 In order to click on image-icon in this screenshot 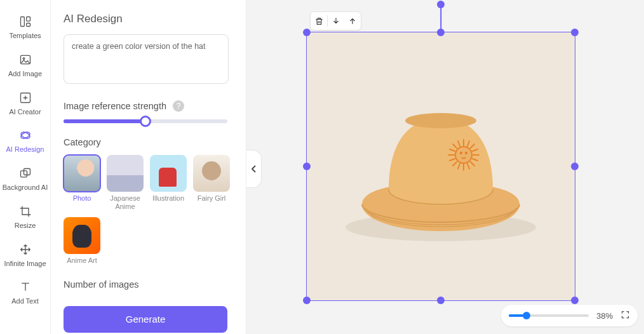, I will do `click(25, 60)`.